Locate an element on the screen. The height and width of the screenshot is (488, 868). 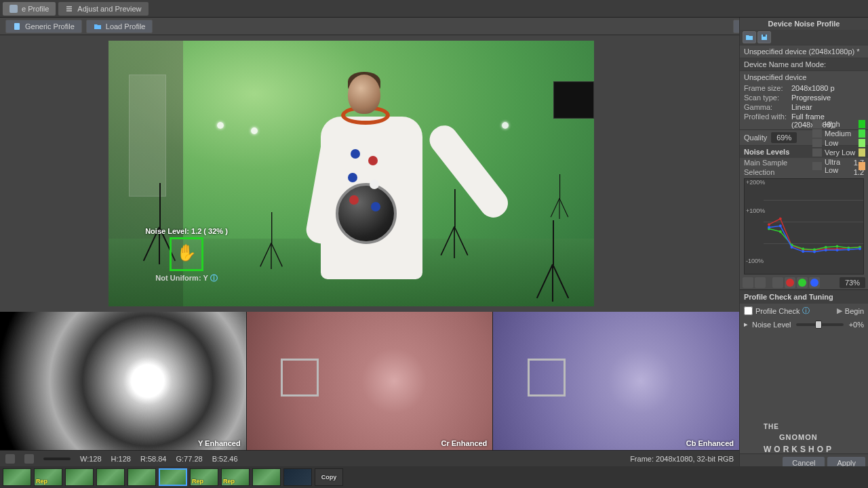
zoom-slider is located at coordinates (57, 459).